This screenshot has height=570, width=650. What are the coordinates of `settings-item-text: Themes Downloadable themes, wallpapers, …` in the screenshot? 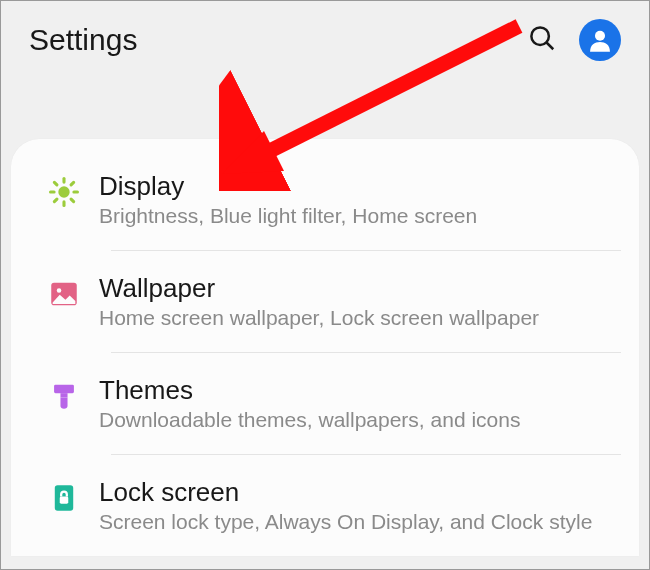 It's located at (358, 404).